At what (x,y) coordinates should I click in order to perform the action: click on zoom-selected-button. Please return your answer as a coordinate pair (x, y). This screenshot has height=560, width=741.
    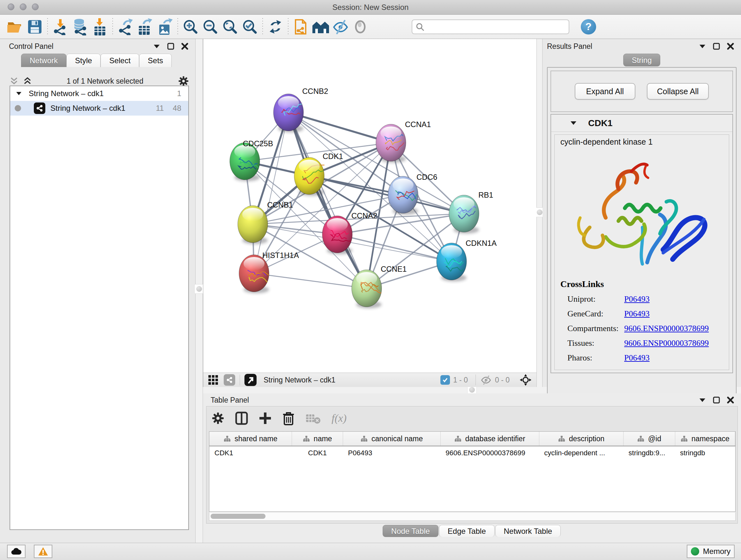
    Looking at the image, I should click on (250, 27).